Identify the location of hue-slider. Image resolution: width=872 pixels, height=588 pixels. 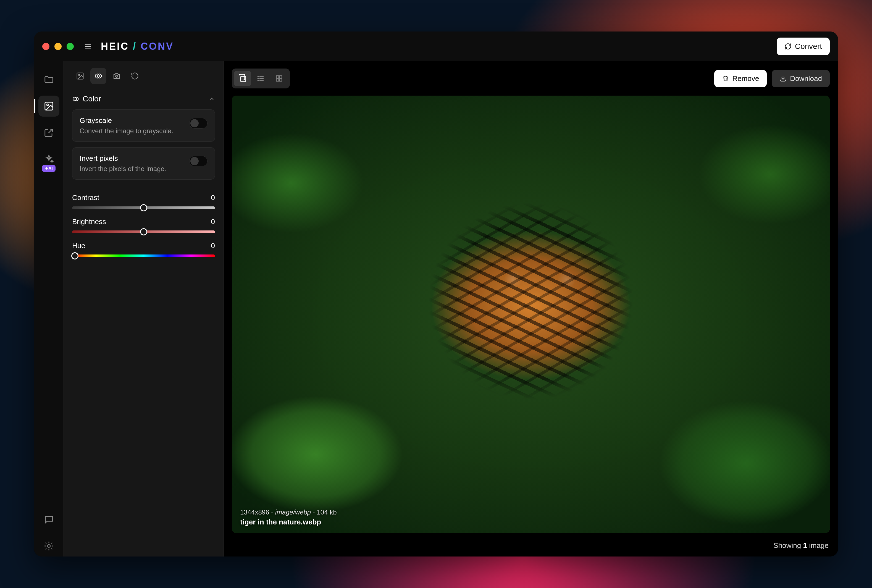
(143, 256).